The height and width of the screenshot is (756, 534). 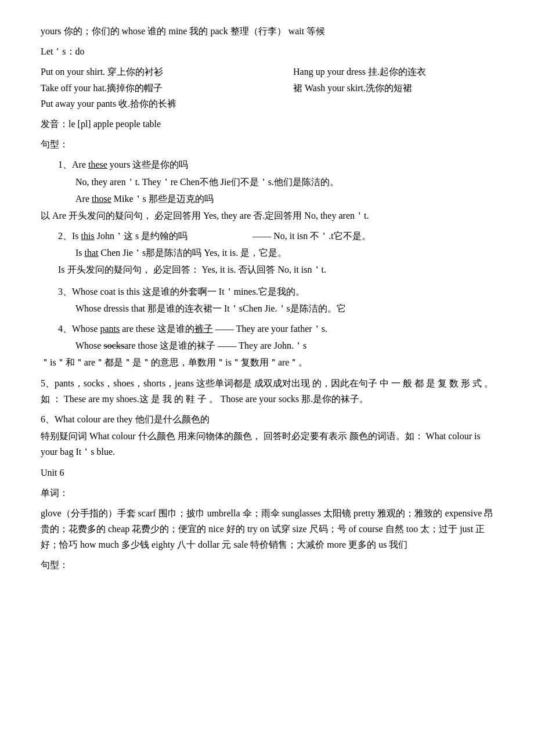 What do you see at coordinates (396, 72) in the screenshot?
I see `command-right-1: Hang up your dress 挂.起你的连衣` at bounding box center [396, 72].